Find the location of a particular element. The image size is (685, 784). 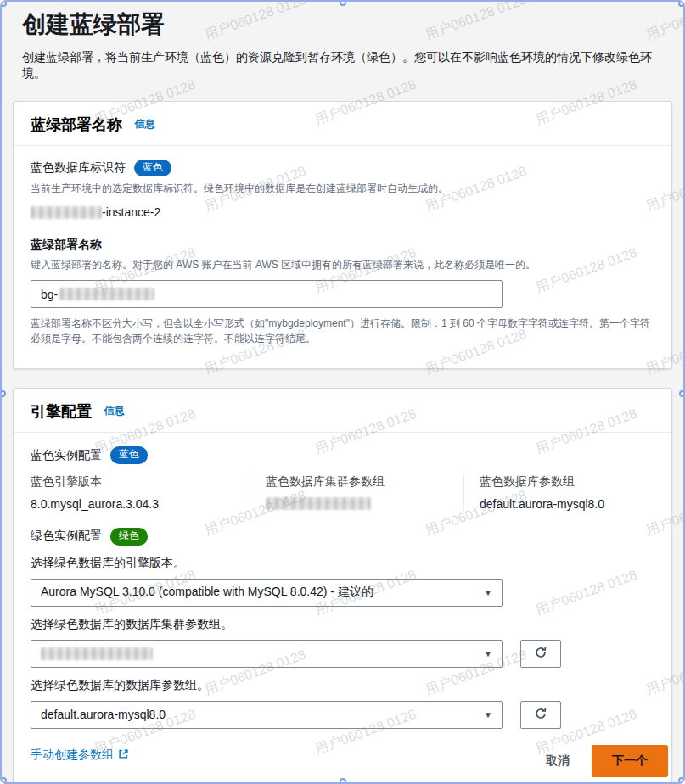

green-engine-version-select: Aurora MySQL 3.10.0 (compatible with MyS… is located at coordinates (267, 592).